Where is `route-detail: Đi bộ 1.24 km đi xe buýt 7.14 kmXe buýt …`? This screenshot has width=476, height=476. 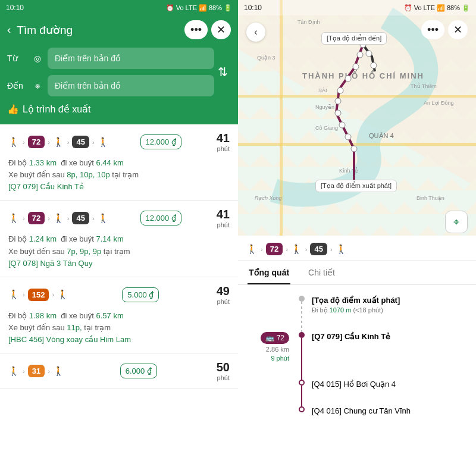
route-detail: Đi bộ 1.24 km đi xe buýt 7.14 kmXe buýt … is located at coordinates (119, 251).